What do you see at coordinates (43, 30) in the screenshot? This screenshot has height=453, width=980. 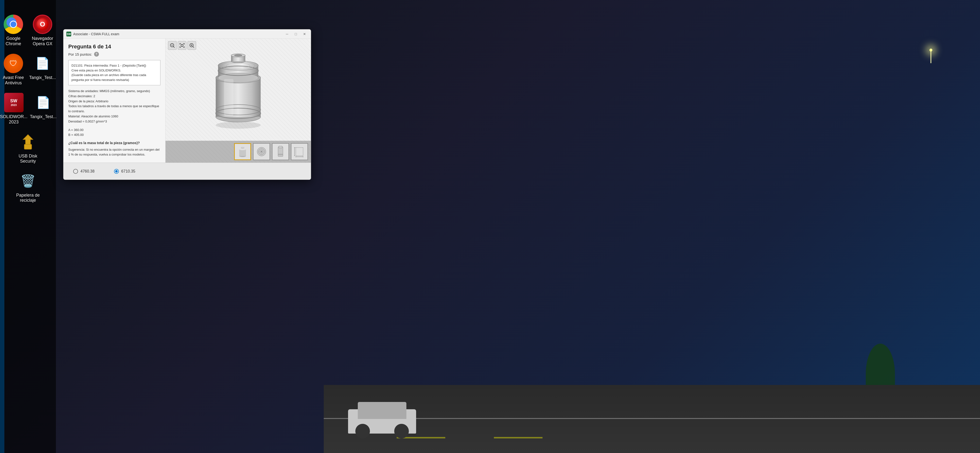 I see `desktop-icon-opera: O Navegador Opera GX` at bounding box center [43, 30].